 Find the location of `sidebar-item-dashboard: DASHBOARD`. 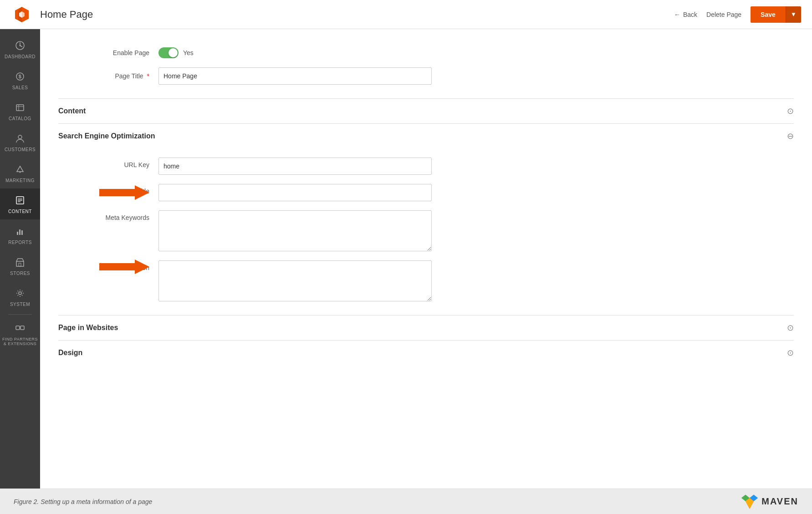

sidebar-item-dashboard: DASHBOARD is located at coordinates (20, 49).